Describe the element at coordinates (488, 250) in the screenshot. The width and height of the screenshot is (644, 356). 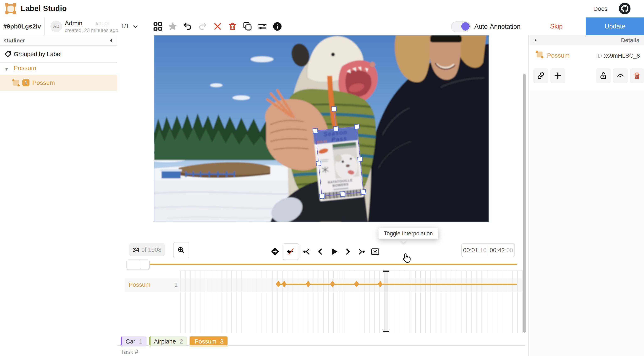
I see `time-display: 00:01:10 00:42:00` at that location.